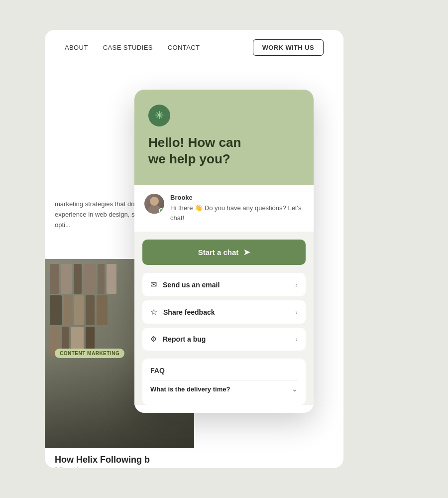  Describe the element at coordinates (288, 48) in the screenshot. I see `nav-work-with-us: WORK WITH US` at that location.